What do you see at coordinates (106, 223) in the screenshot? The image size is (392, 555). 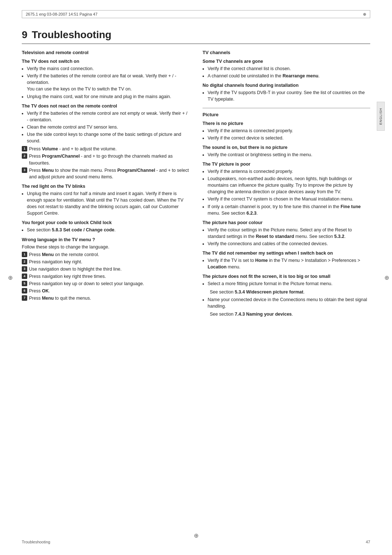 I see `sub-child-lock: You forgot your code to unlock Child loc…` at bounding box center [106, 223].